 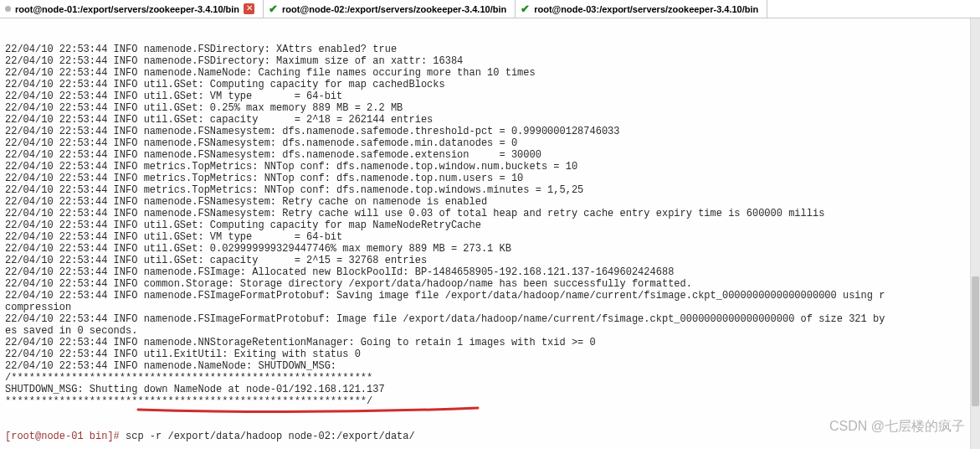 I want to click on log-line: 22/04/10 22:53:44 INFO namenode.NNStorag…, so click(x=490, y=343).